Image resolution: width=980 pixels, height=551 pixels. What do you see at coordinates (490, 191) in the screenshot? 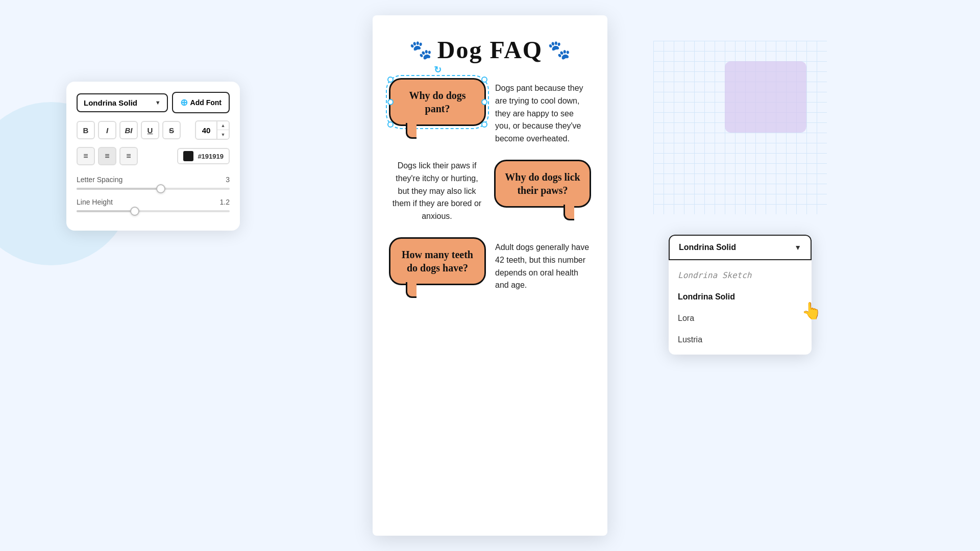
I see `faq-item-2: Why do dogs lick their paws? Dogs lick t…` at bounding box center [490, 191].